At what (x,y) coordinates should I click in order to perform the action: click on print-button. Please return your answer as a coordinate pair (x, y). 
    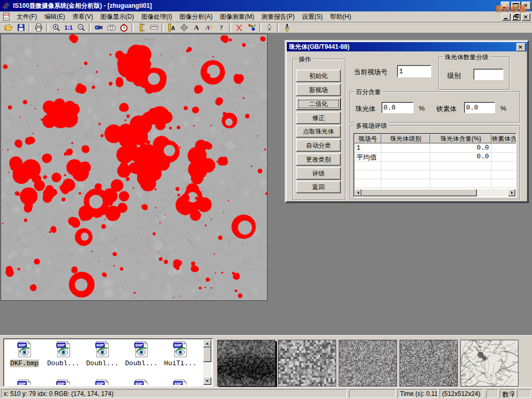
    Looking at the image, I should click on (38, 28).